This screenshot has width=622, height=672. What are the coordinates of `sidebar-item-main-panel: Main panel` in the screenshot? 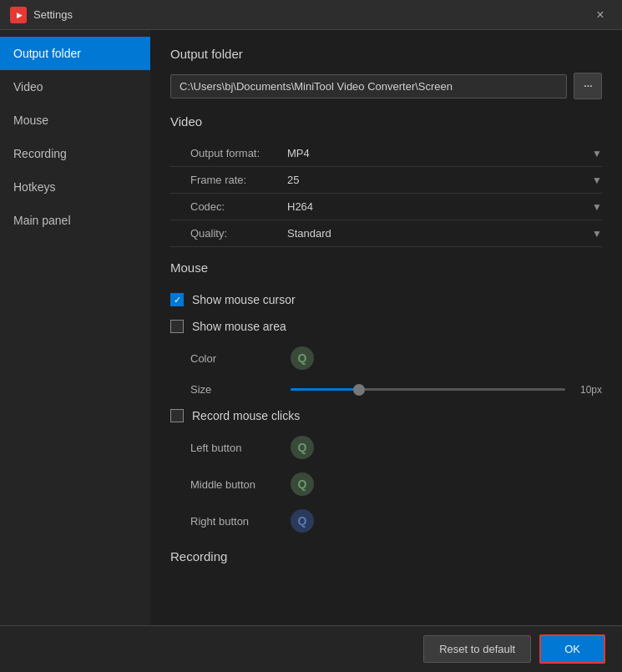 It's located at (75, 220).